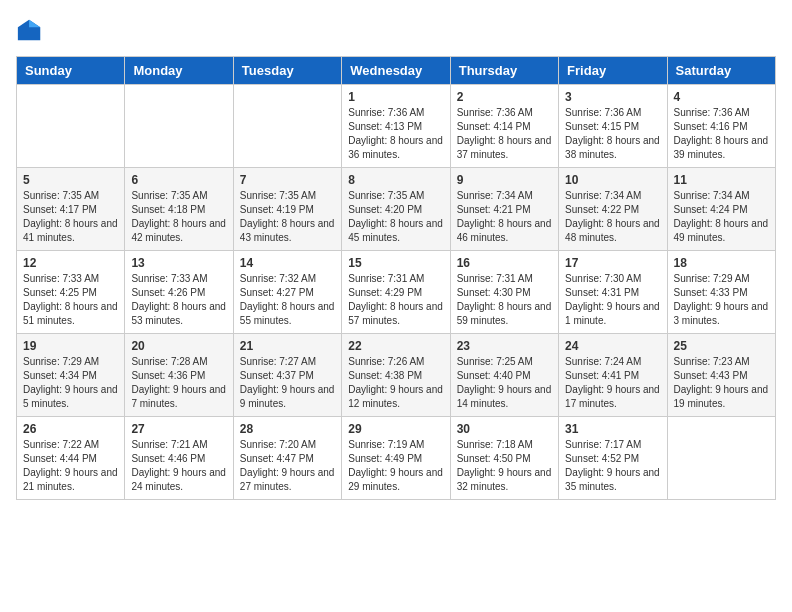 Image resolution: width=792 pixels, height=612 pixels. What do you see at coordinates (179, 71) in the screenshot?
I see `weekday-header-monday: Monday` at bounding box center [179, 71].